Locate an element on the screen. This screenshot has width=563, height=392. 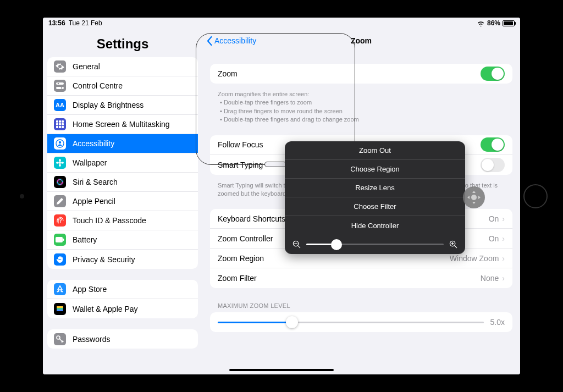
sidebar-item-label: Privacy & Security is located at coordinates (104, 260).